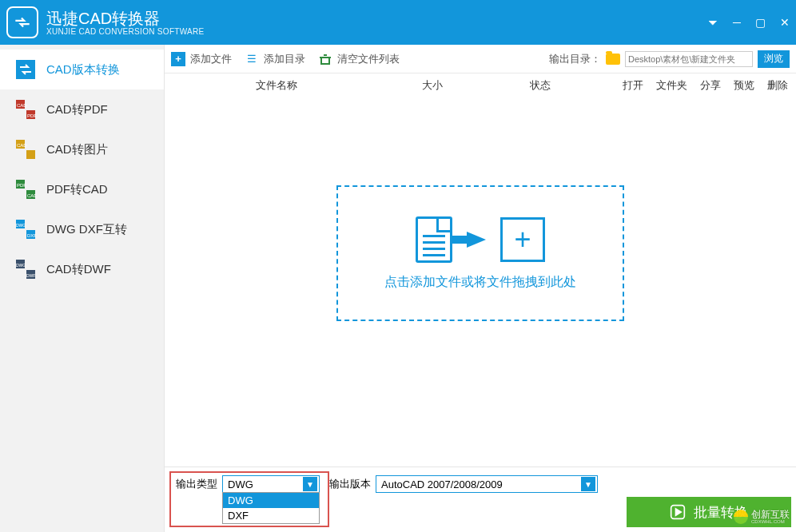  Describe the element at coordinates (197, 484) in the screenshot. I see `output-type-label: 输出类型` at that location.